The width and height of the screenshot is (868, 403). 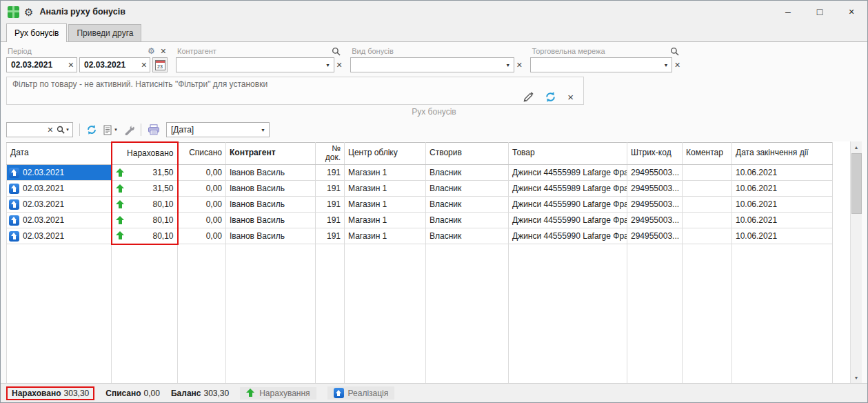 What do you see at coordinates (361, 393) in the screenshot?
I see `legend-realization: Реалізація` at bounding box center [361, 393].